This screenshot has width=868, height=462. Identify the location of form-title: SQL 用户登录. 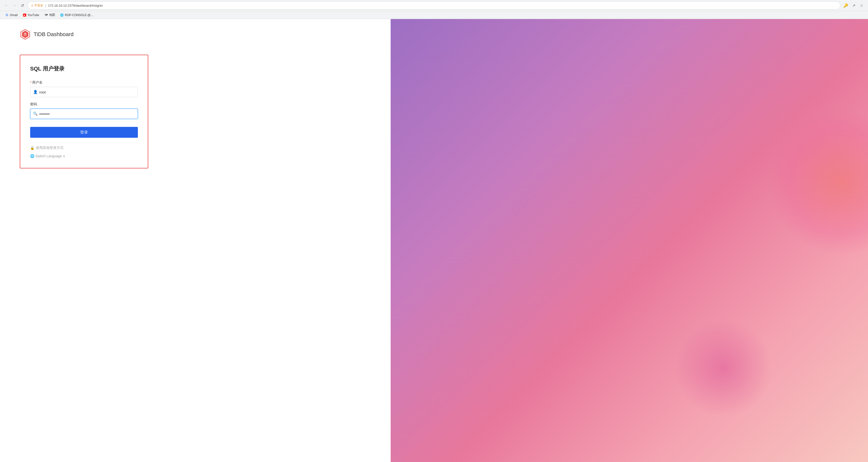
(84, 69).